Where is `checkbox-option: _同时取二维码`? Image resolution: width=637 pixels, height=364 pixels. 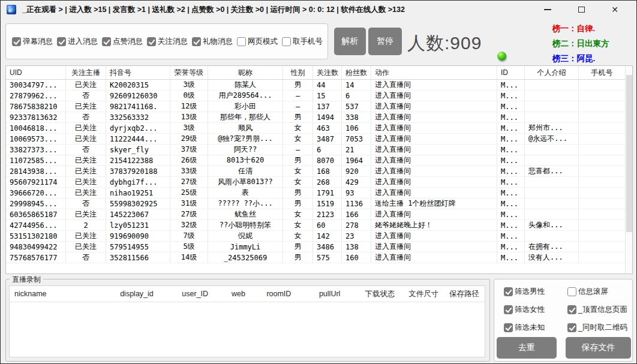
checkbox-option: _同时取二维码 is located at coordinates (597, 327).